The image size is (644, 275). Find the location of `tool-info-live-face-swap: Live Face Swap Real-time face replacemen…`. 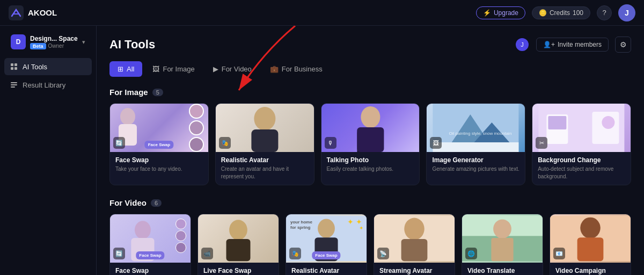

tool-info-live-face-swap: Live Face Swap Real-time face replacemen… is located at coordinates (238, 269).